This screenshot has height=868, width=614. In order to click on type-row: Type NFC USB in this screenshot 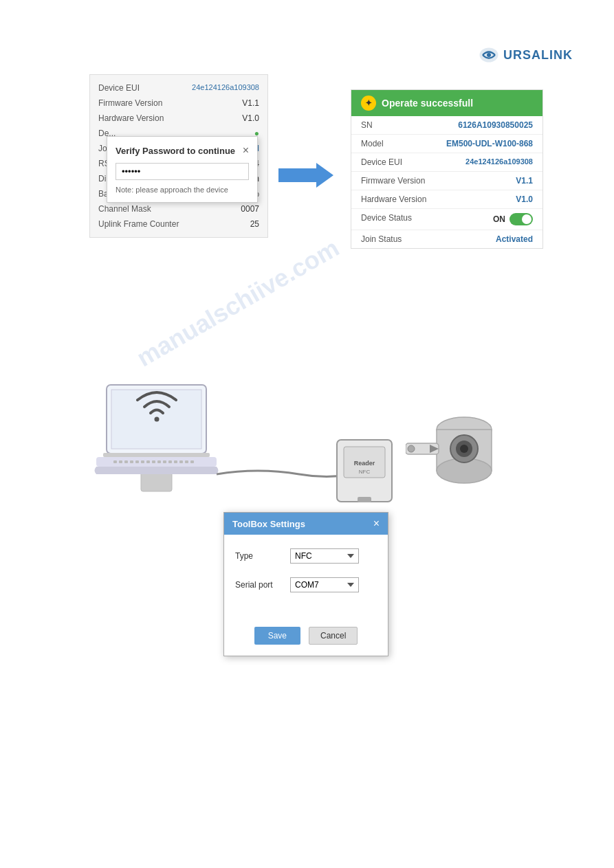, I will do `click(306, 556)`.